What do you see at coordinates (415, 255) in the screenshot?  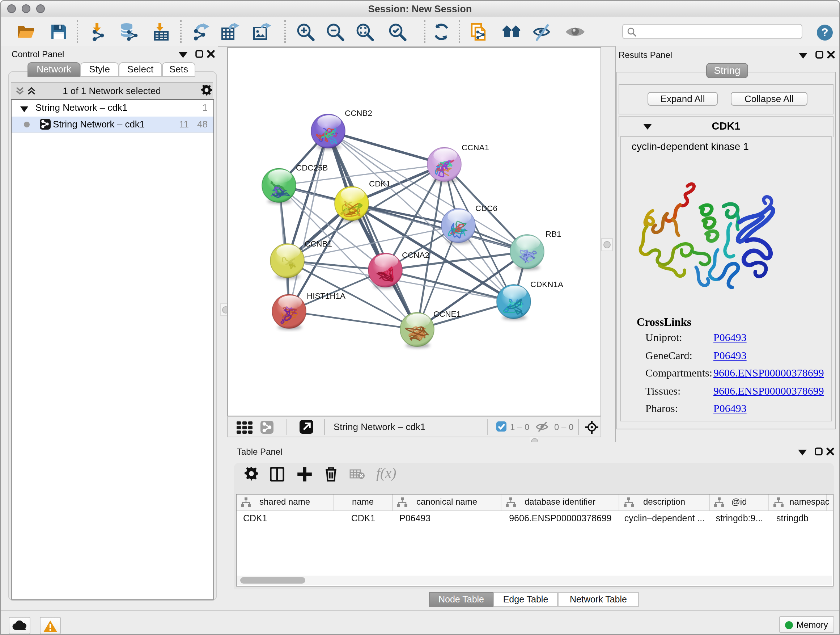 I see `svg-text: CCNA2` at bounding box center [415, 255].